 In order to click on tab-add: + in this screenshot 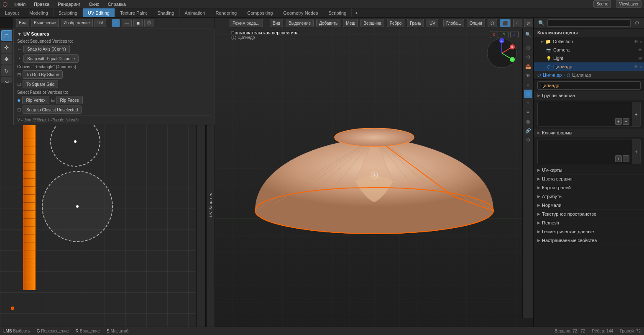, I will do `click(356, 13)`.